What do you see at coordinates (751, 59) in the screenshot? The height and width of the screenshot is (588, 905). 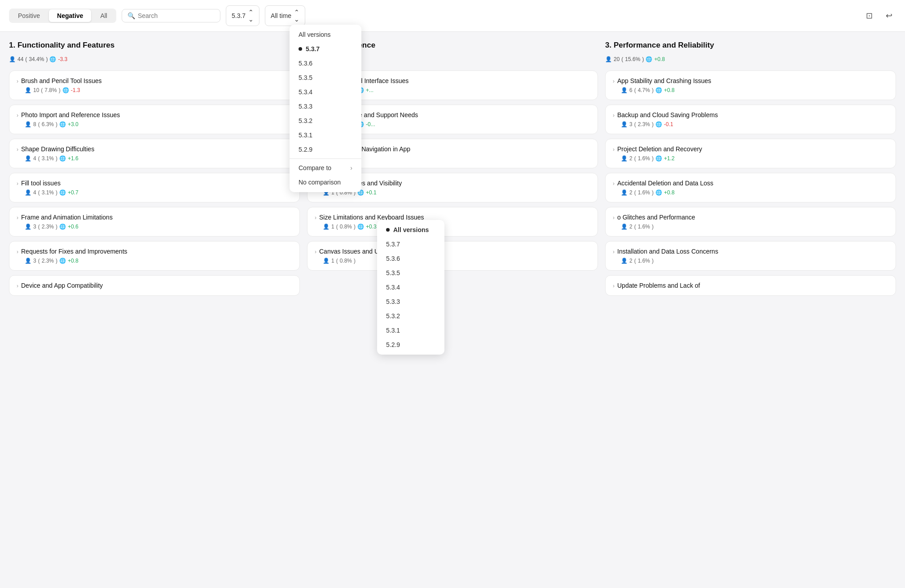 I see `col3-stats: 👤 20 ( 15.6% ) 🌐 +0.8` at bounding box center [751, 59].